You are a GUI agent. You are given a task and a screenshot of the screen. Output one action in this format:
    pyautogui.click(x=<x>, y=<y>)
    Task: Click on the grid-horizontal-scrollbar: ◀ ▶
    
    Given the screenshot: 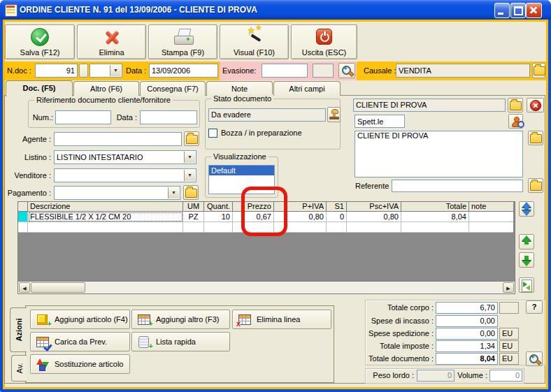 What is the action you would take?
    pyautogui.click(x=266, y=287)
    